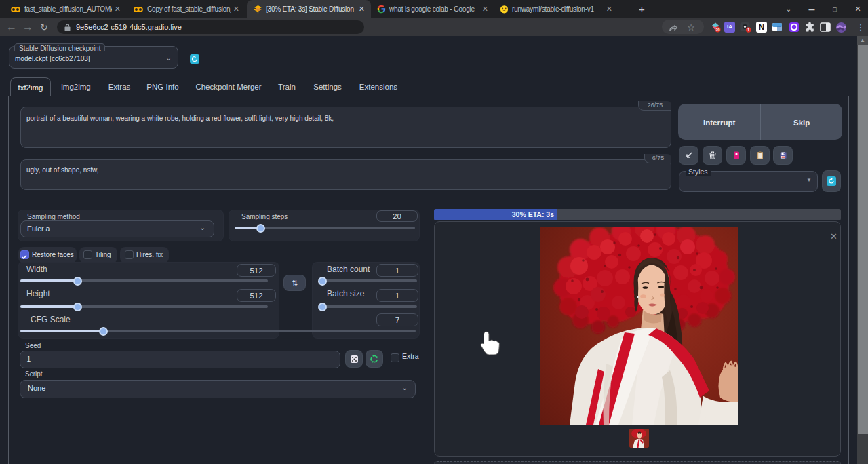 The image size is (868, 464). I want to click on svg-text: 20, so click(717, 30).